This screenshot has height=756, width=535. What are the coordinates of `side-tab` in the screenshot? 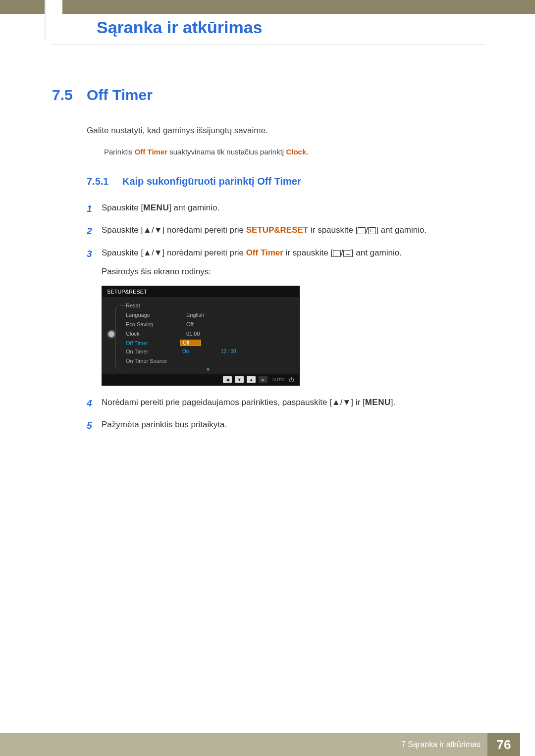 It's located at (54, 19).